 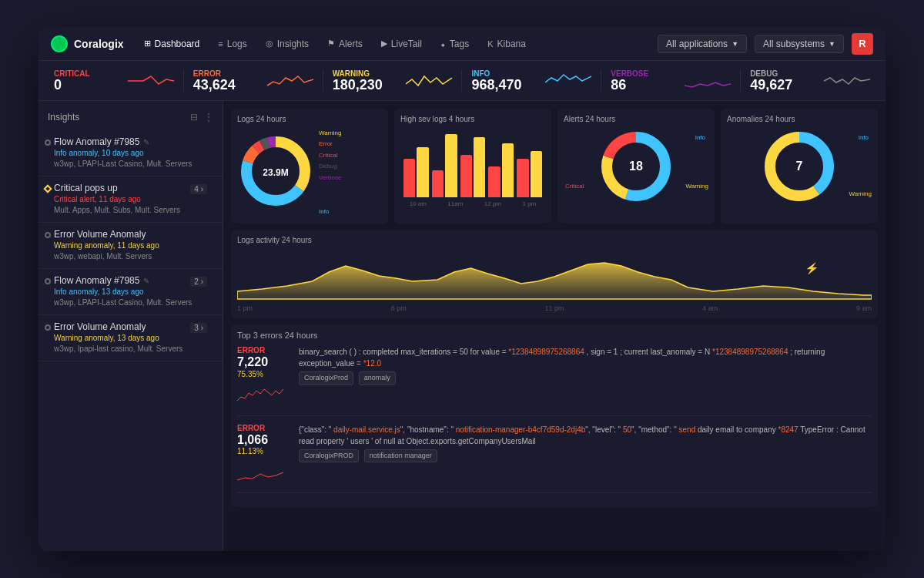 What do you see at coordinates (473, 119) in the screenshot?
I see `highsev-title: High sev logs 4 hours` at bounding box center [473, 119].